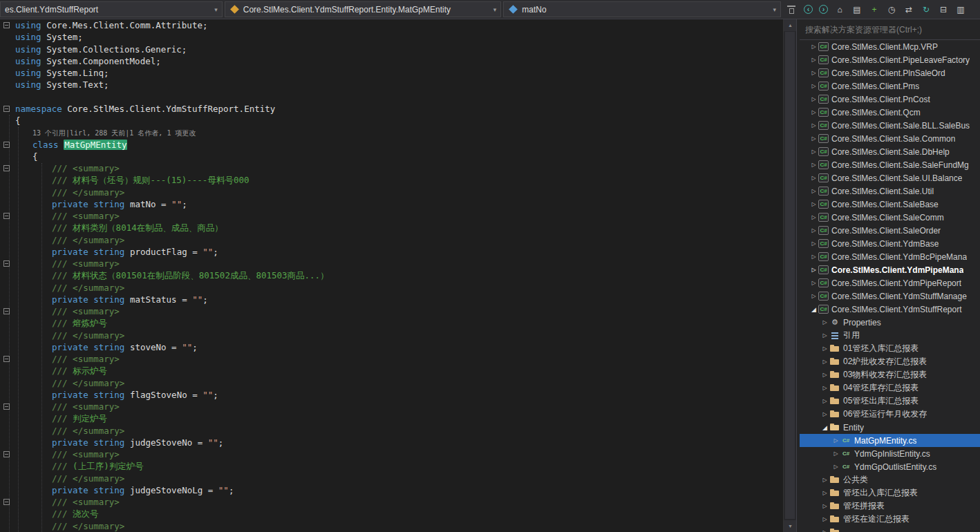  I want to click on tree-item: ▷C#Core.StlMes.Client.Sale.Common, so click(890, 138).